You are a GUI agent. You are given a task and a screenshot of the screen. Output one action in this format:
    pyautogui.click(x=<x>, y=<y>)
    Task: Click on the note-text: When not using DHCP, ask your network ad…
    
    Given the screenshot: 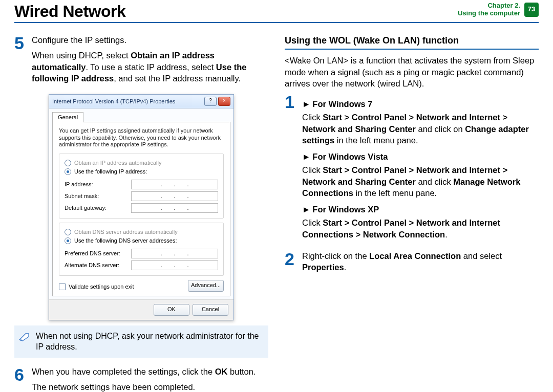 What is the action you would take?
    pyautogui.click(x=149, y=342)
    